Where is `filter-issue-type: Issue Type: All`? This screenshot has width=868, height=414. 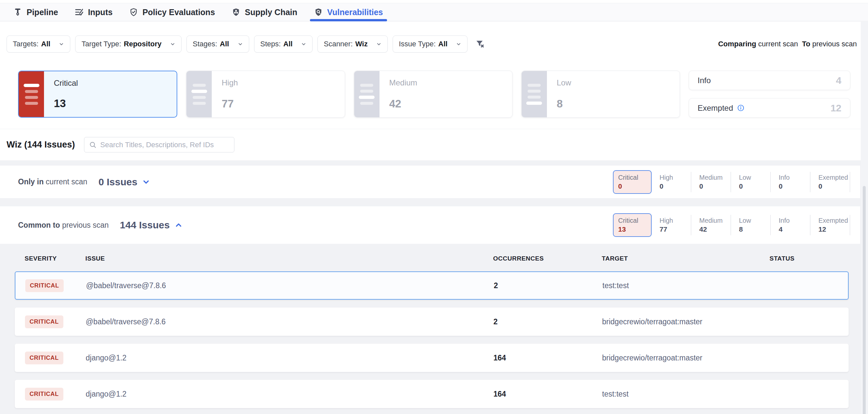
filter-issue-type: Issue Type: All is located at coordinates (430, 44).